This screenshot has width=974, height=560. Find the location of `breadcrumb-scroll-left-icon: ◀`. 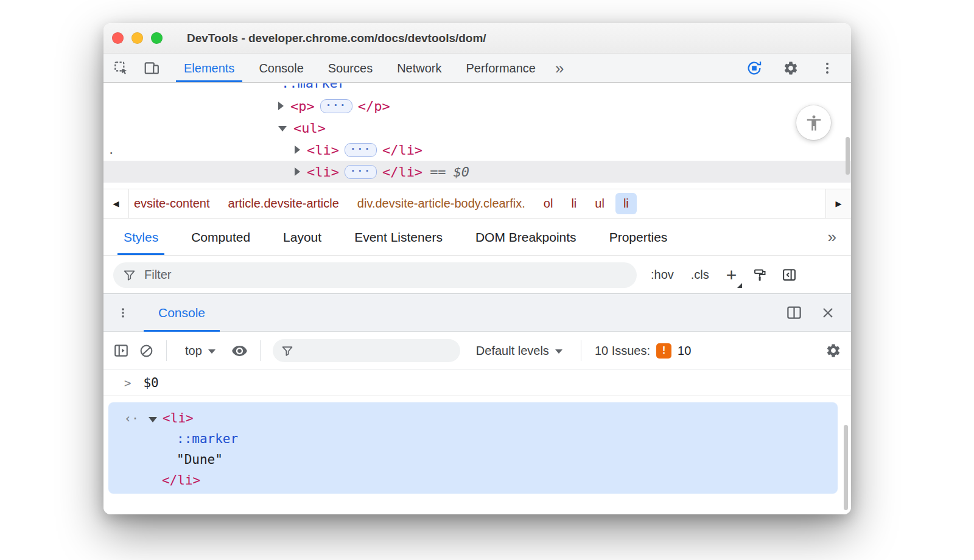

breadcrumb-scroll-left-icon: ◀ is located at coordinates (116, 203).